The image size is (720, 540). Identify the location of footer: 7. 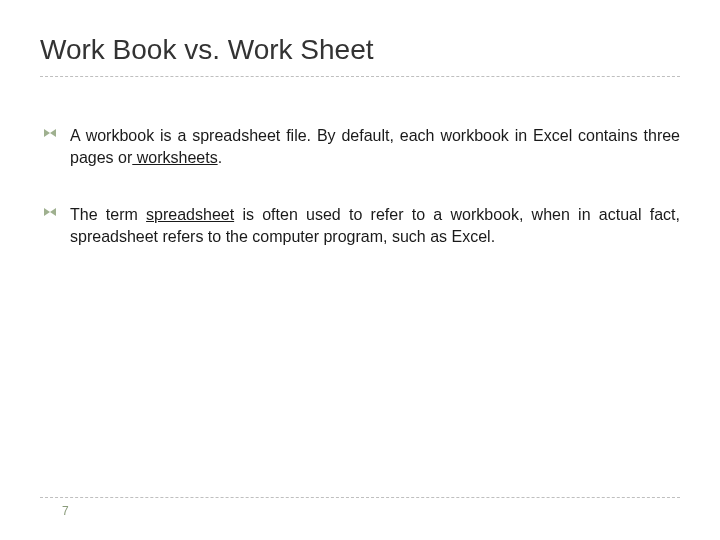
(360, 508).